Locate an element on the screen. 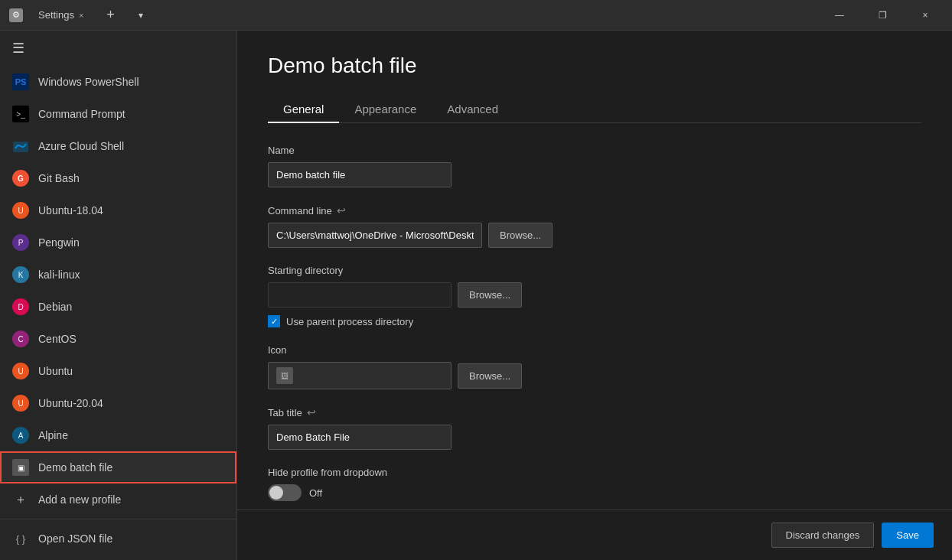 The height and width of the screenshot is (560, 952). icon-input: 🖼 is located at coordinates (360, 376).